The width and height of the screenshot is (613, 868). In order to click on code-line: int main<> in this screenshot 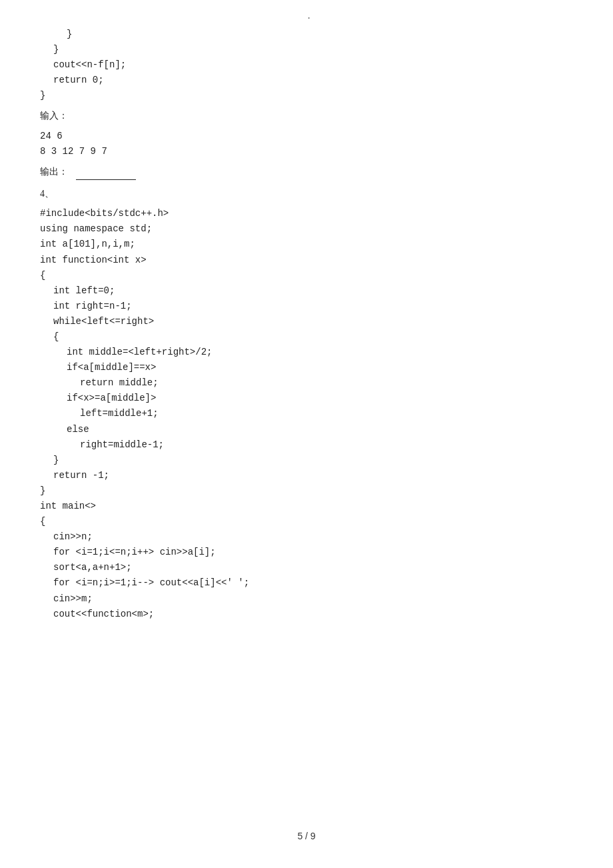, I will do `click(306, 507)`.